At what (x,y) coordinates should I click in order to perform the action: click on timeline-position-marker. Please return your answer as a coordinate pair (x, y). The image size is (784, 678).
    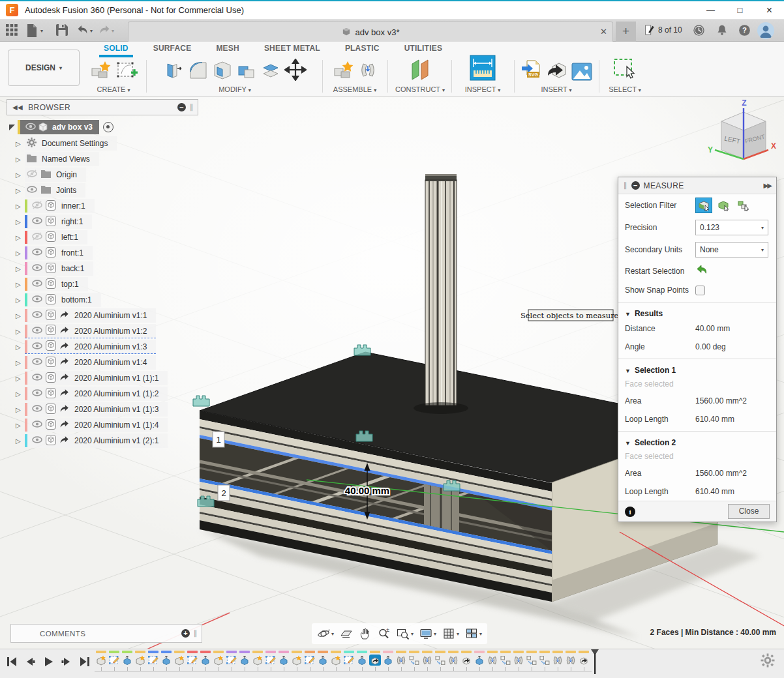
    Looking at the image, I should click on (595, 662).